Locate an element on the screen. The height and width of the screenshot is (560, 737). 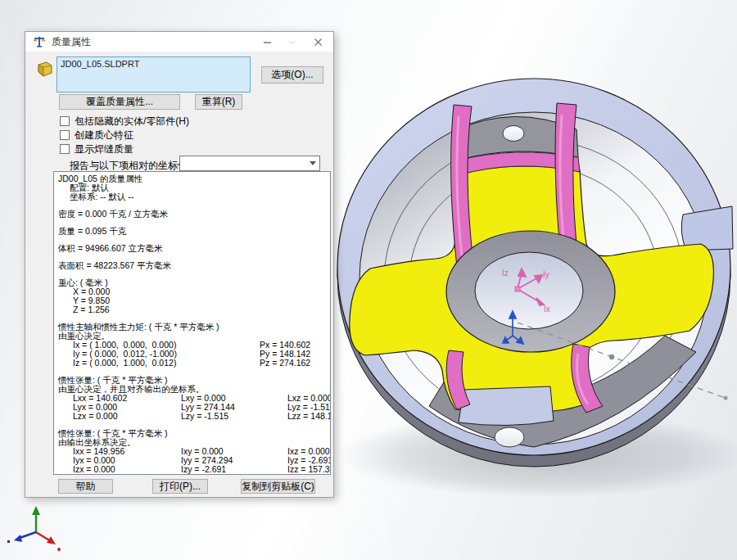
coordinate-system-dropdown is located at coordinates (250, 164).